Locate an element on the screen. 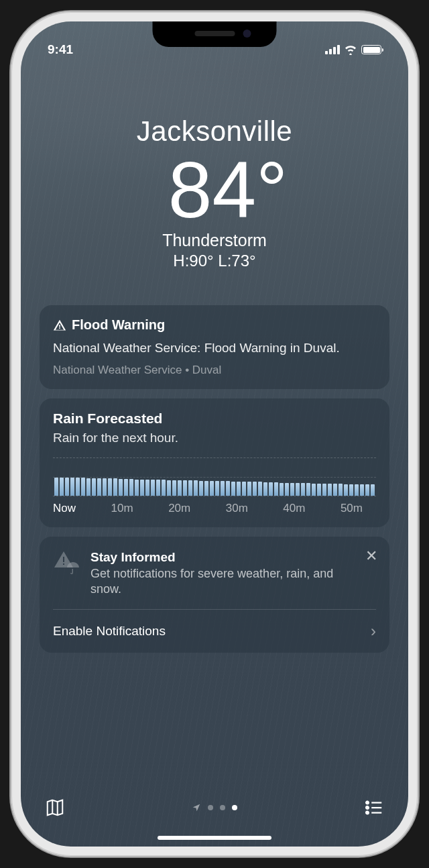  bottom-toolbar is located at coordinates (214, 808).